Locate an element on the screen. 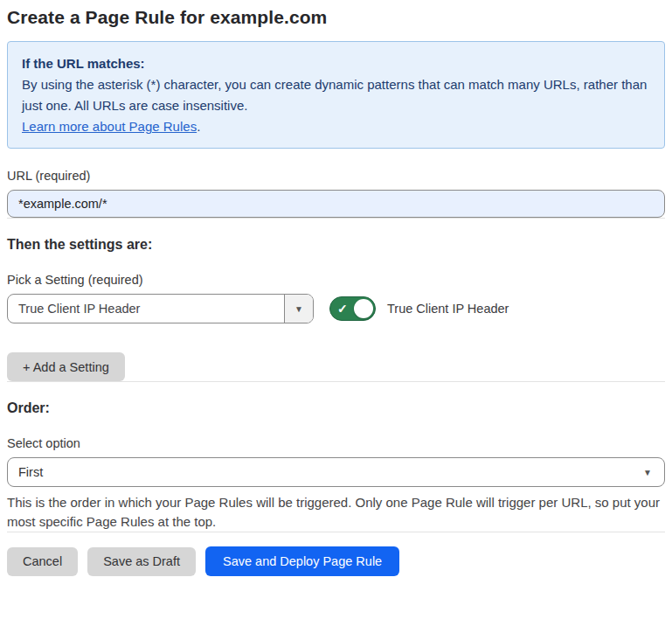  footer-actions: Cancel Save as Draft Save and Deploy Pag… is located at coordinates (336, 561).